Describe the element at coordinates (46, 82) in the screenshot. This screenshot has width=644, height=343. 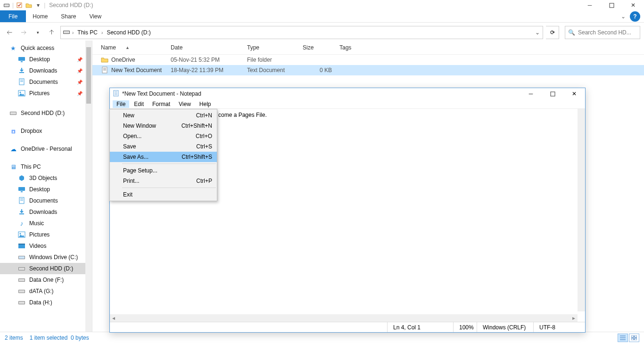
I see `sidebar-item: Documents📌` at that location.